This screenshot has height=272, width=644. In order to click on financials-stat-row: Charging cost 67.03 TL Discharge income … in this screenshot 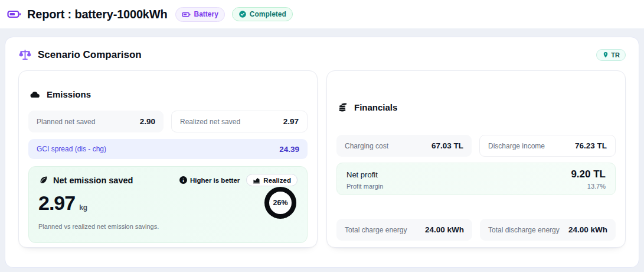, I will do `click(476, 145)`.